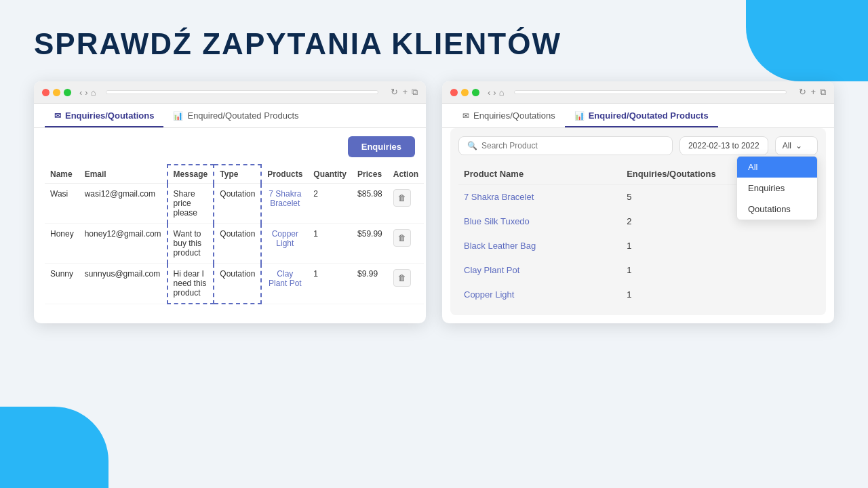  Describe the element at coordinates (642, 115) in the screenshot. I see `tab-products-right: 📊 Enquired/Qoutated Products` at that location.